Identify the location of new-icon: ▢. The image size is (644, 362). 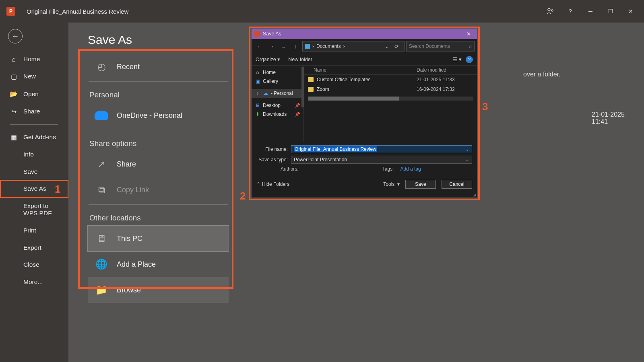
(14, 76).